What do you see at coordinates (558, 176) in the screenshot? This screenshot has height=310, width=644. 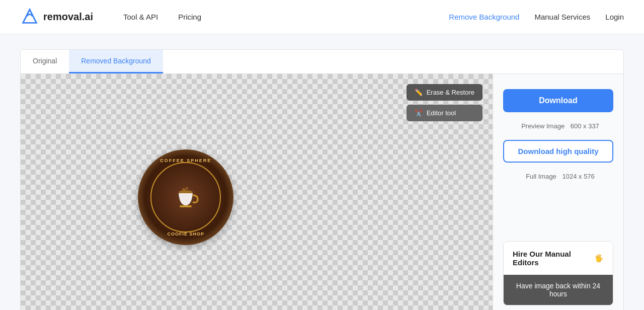 I see `full-info: Full Image 1024 x 576` at bounding box center [558, 176].